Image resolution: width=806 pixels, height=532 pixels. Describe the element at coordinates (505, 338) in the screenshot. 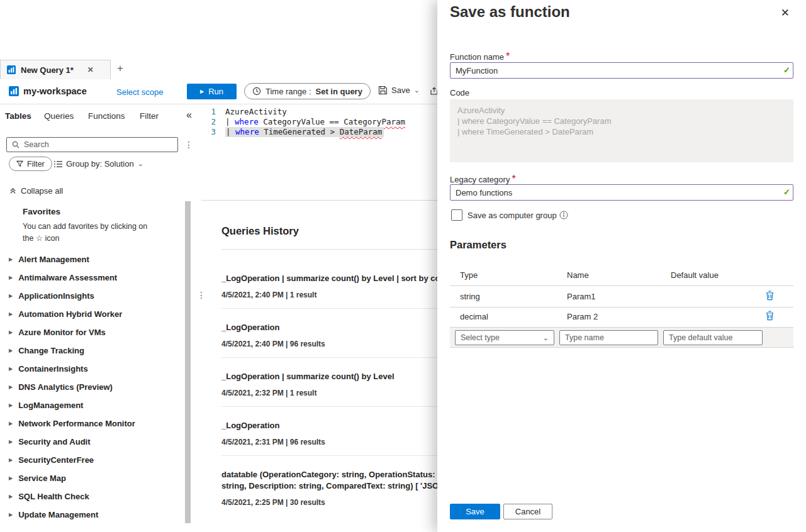

I see `param-type-select: Select type ⌄` at that location.